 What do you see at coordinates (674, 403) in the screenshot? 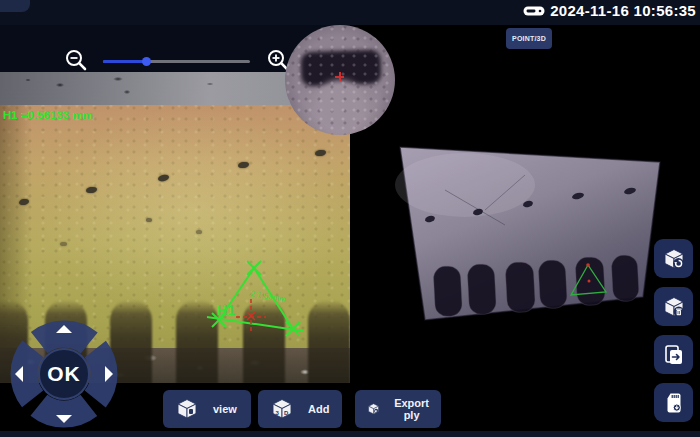
I see `save-card-icon` at bounding box center [674, 403].